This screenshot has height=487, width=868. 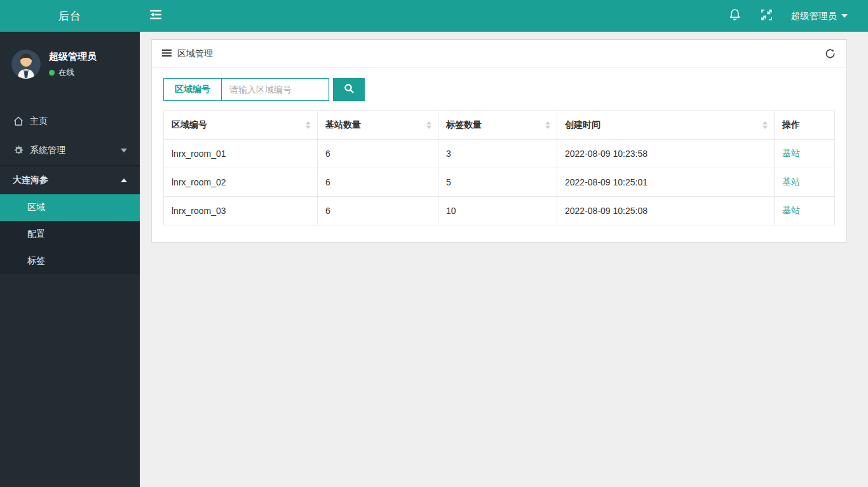 I want to click on topbar: 后台 超级管理员, so click(x=434, y=16).